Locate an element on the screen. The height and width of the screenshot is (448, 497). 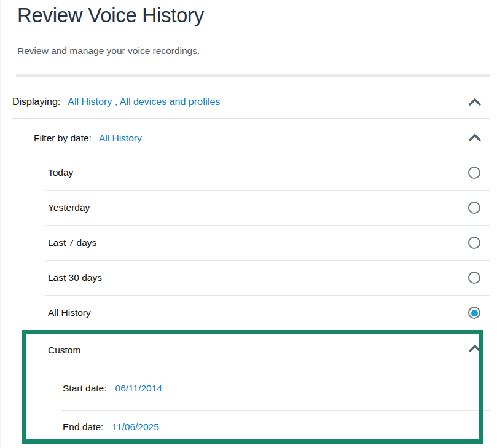
end-date-value-link: 11/06/2025 is located at coordinates (135, 427).